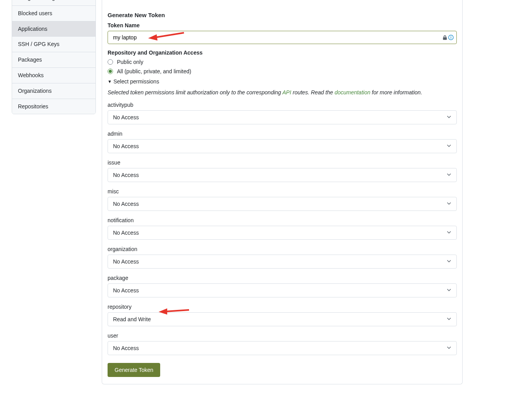 The image size is (532, 414). What do you see at coordinates (282, 175) in the screenshot?
I see `permission-select-issue: No Access` at bounding box center [282, 175].